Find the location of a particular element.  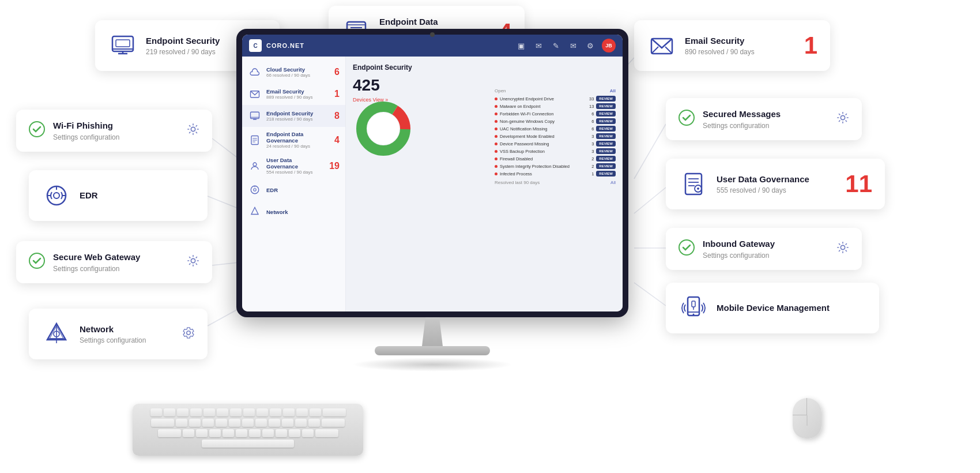

nav-mail-icon: ✉ is located at coordinates (573, 46).